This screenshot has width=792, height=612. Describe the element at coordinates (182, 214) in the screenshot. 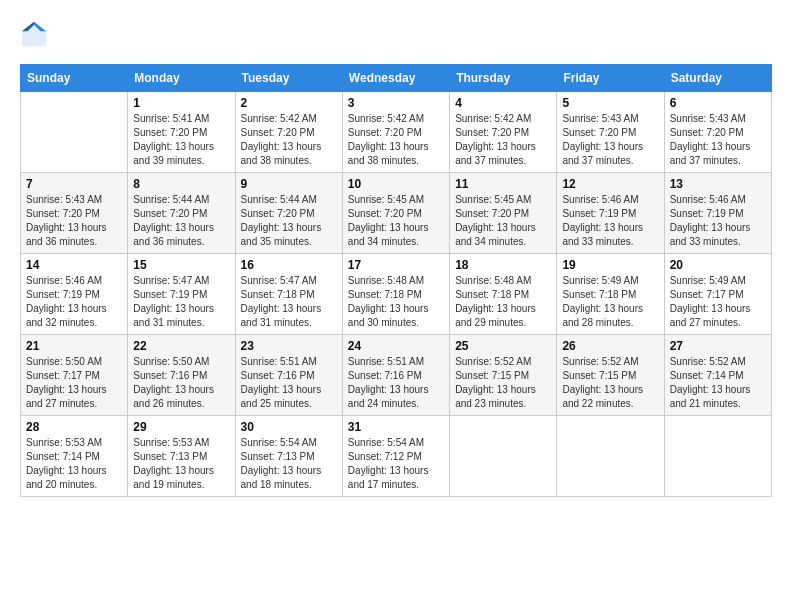

I see `calendar-cell: 8Sunrise: 5:44 AMSunset: 7:20 PMDaylight…` at that location.